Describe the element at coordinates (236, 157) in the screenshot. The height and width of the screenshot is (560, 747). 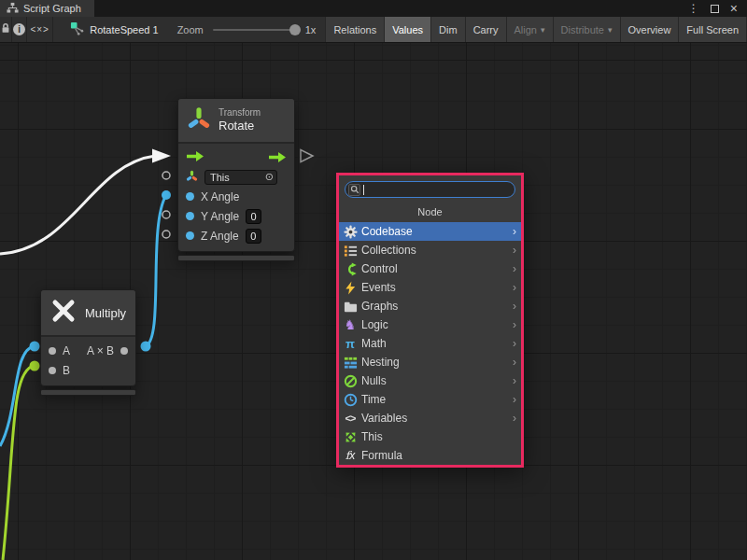
I see `control-flow-row` at that location.